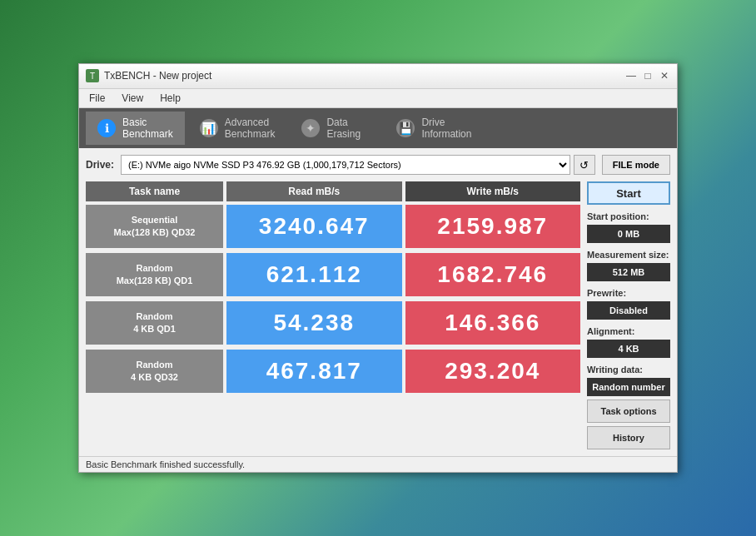 Image resolution: width=756 pixels, height=536 pixels. Describe the element at coordinates (343, 134) in the screenshot. I see `tab-erasing-label2: Erasing` at that location.